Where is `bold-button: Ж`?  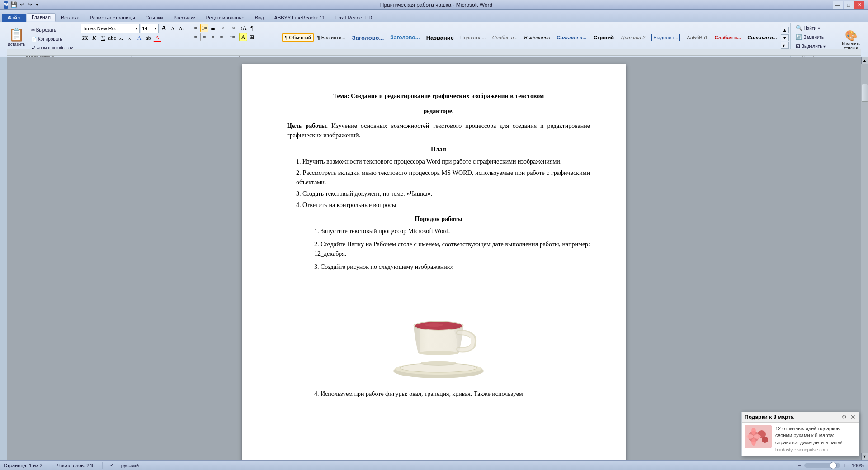
bold-button: Ж is located at coordinates (85, 38).